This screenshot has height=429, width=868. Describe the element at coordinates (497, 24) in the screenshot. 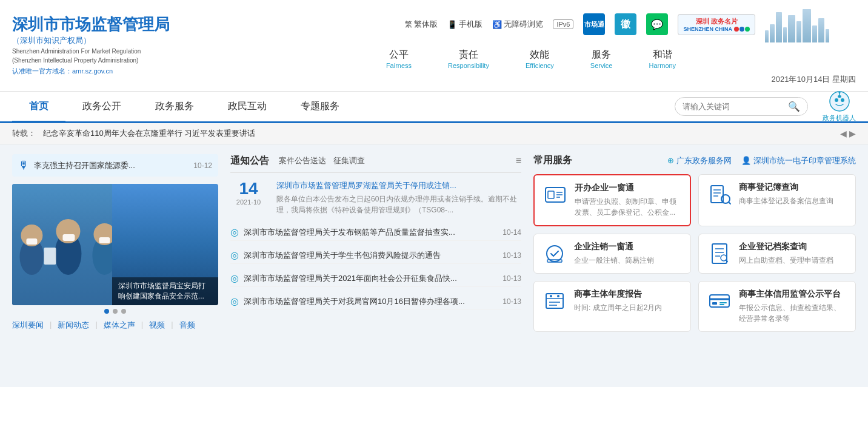

I see `accessibility-icon: ♿` at that location.